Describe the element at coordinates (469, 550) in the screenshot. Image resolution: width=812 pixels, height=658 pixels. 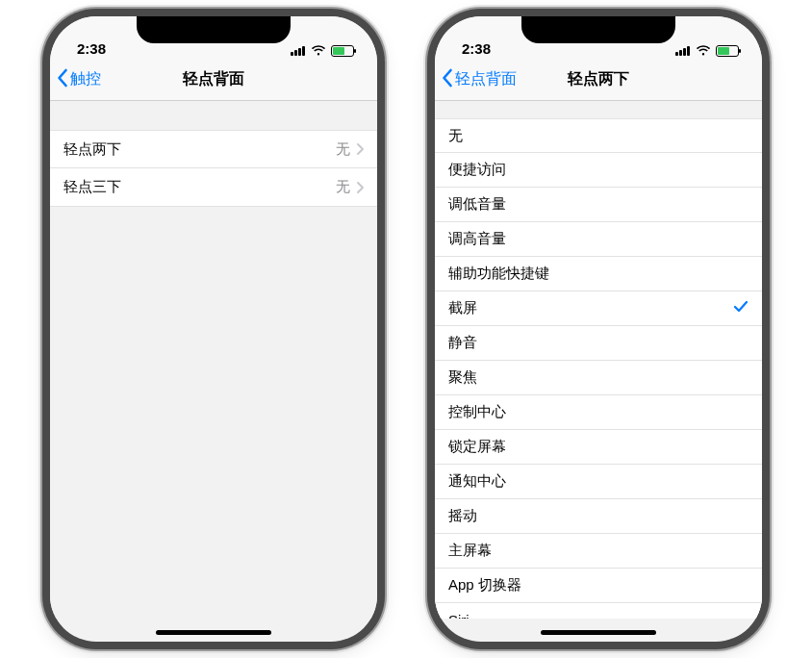
I see `option-label: 主屏幕` at that location.